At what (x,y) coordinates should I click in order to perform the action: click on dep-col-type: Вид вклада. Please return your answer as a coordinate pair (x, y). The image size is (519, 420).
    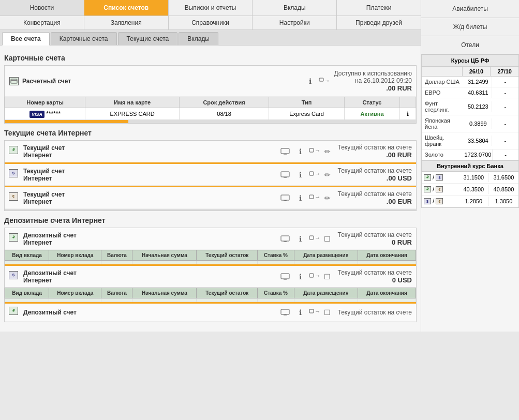
    Looking at the image, I should click on (27, 256).